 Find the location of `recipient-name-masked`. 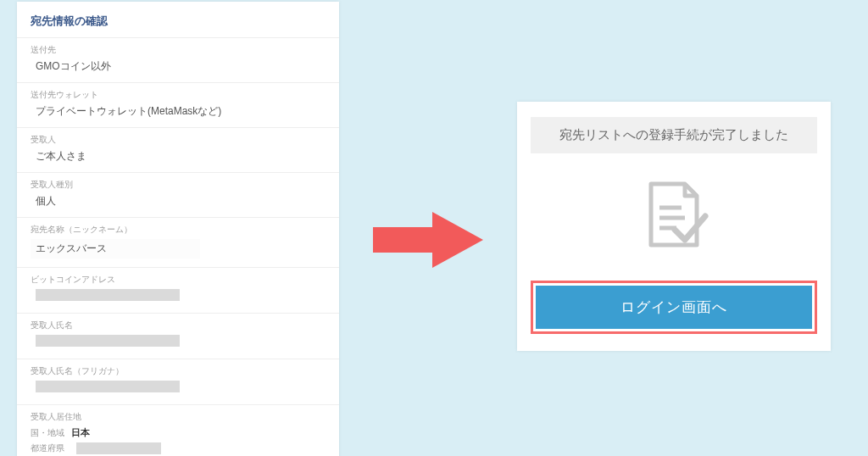

recipient-name-masked is located at coordinates (108, 341).